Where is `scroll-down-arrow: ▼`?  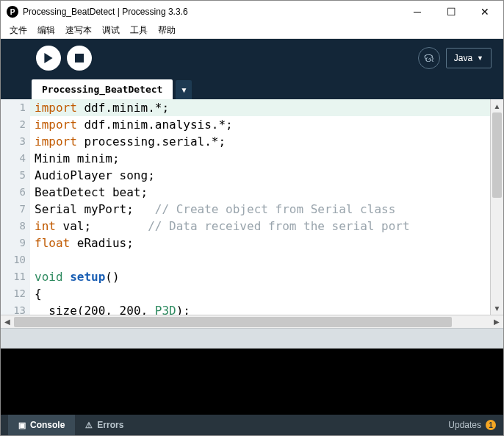 scroll-down-arrow: ▼ is located at coordinates (497, 308).